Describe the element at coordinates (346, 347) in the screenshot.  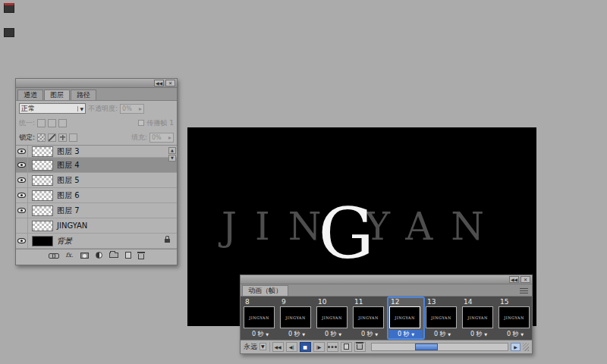
I see `duplicate-frame-icon` at that location.